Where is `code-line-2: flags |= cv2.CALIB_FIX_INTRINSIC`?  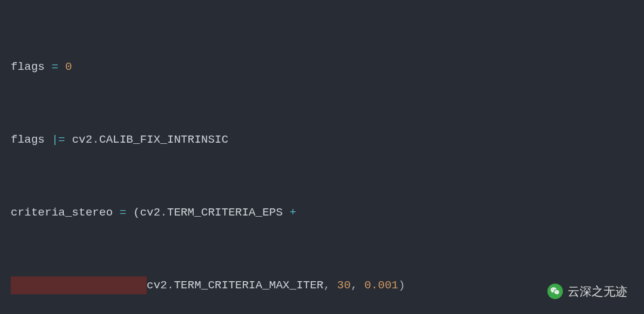 code-line-2: flags |= cv2.CALIB_FIX_INTRINSIC is located at coordinates (322, 140).